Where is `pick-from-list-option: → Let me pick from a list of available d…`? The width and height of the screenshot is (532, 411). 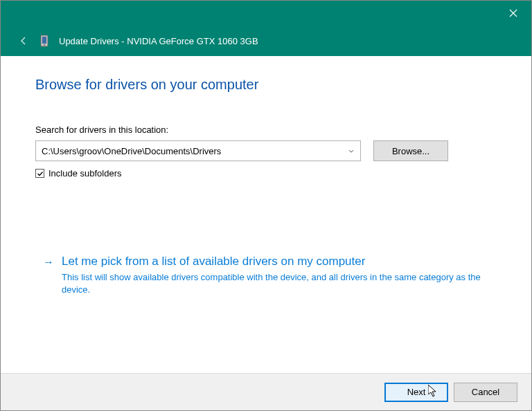
pick-from-list-option: → Let me pick from a list of available d… is located at coordinates (266, 275).